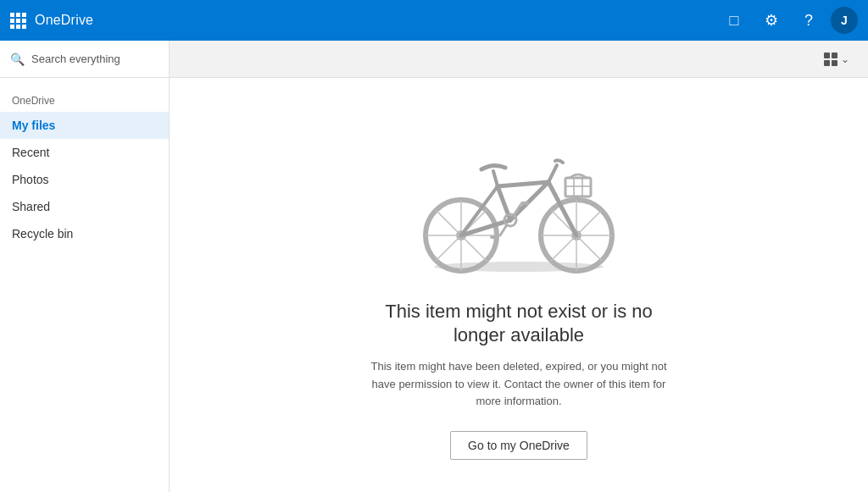  Describe the element at coordinates (831, 59) in the screenshot. I see `grid-view-icon` at that location.